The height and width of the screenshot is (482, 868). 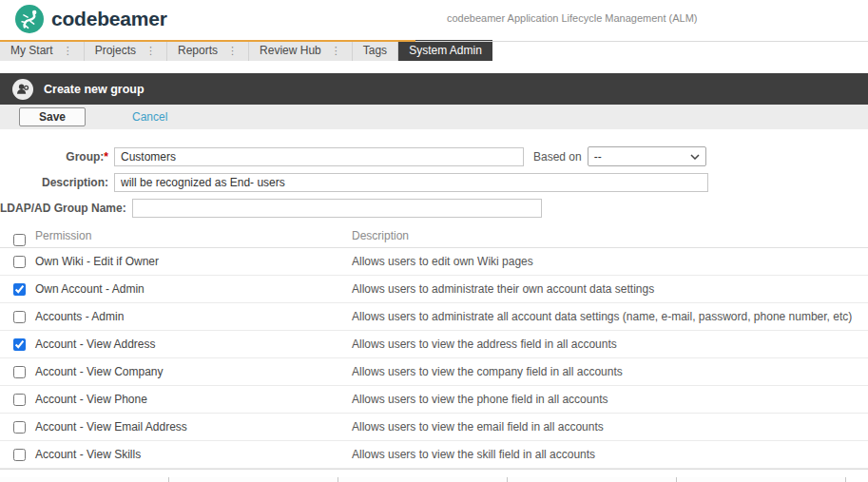 I want to click on permission-description: Allows users to edit own Wiki pages, so click(x=610, y=261).